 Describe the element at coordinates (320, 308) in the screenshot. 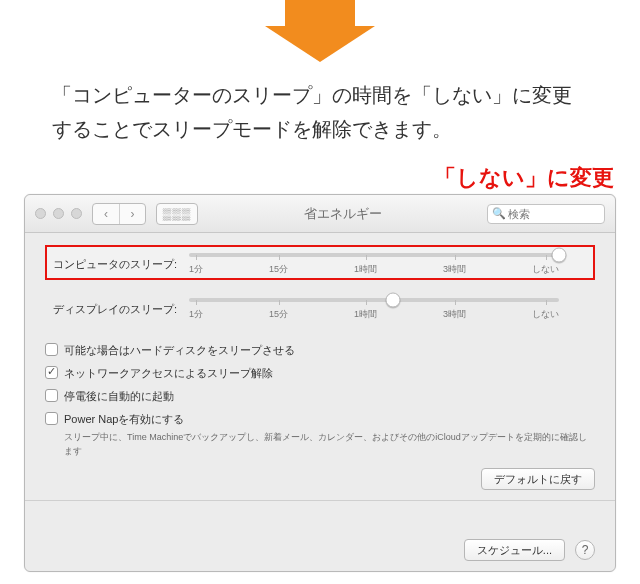

I see `display-sleep-row: ディスプレイのスリープ: 1分 15分 1時間 3時間 しない` at that location.